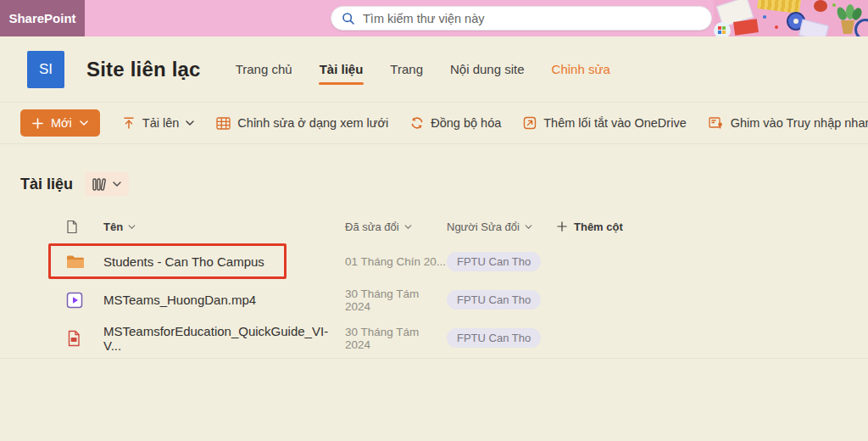 The image size is (868, 441). I want to click on modified-date: 01 Tháng Chín 20..., so click(396, 261).